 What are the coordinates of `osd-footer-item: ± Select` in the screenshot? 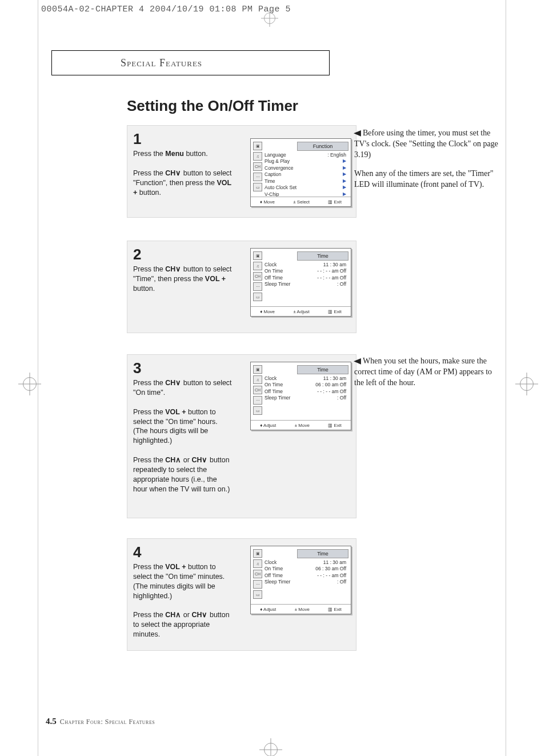 It's located at (302, 202).